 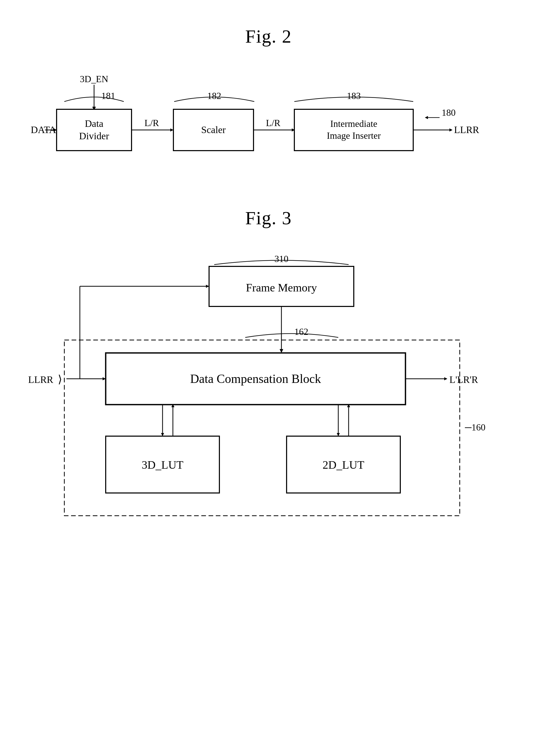 I want to click on num-162: 162, so click(x=301, y=332).